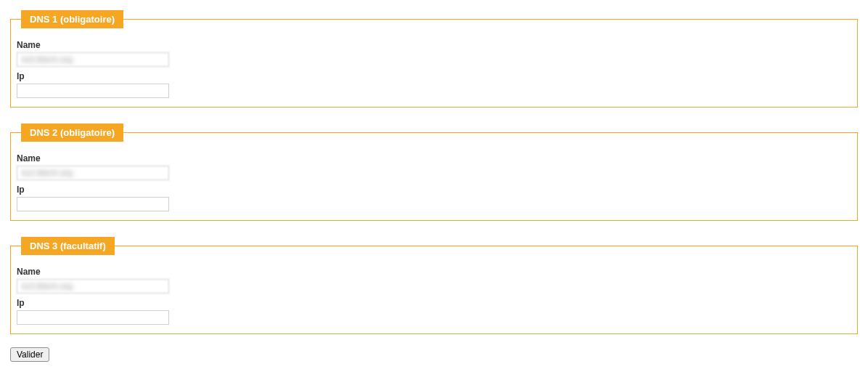 The image size is (868, 372). Describe the element at coordinates (434, 158) in the screenshot. I see `dns-2-name-label: Name` at that location.